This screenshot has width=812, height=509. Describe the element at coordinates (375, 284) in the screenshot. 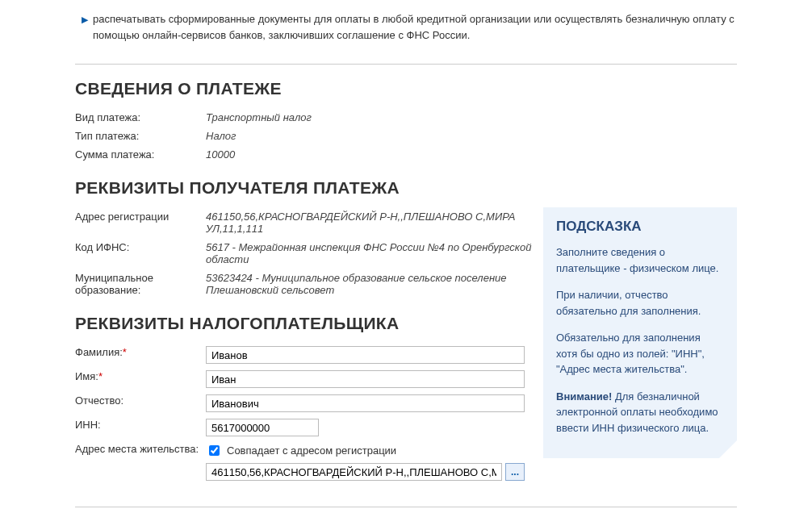

I see `value: 53623424 - Муниципальное образование сел…` at that location.